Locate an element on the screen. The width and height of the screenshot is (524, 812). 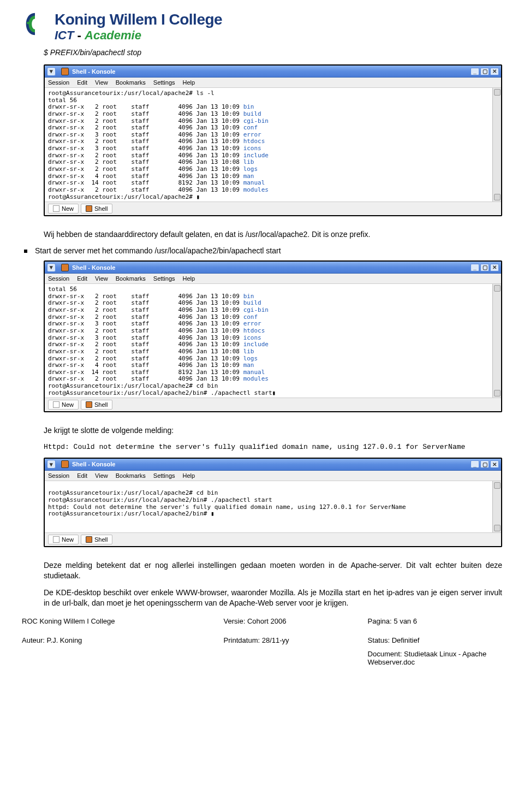
footer-status-doc: Status: Definitief Document: Studietaak … is located at coordinates (435, 651).